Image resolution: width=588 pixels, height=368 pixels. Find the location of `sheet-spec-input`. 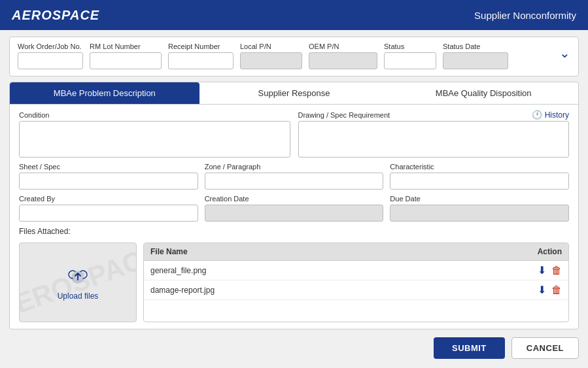

sheet-spec-input is located at coordinates (109, 181).